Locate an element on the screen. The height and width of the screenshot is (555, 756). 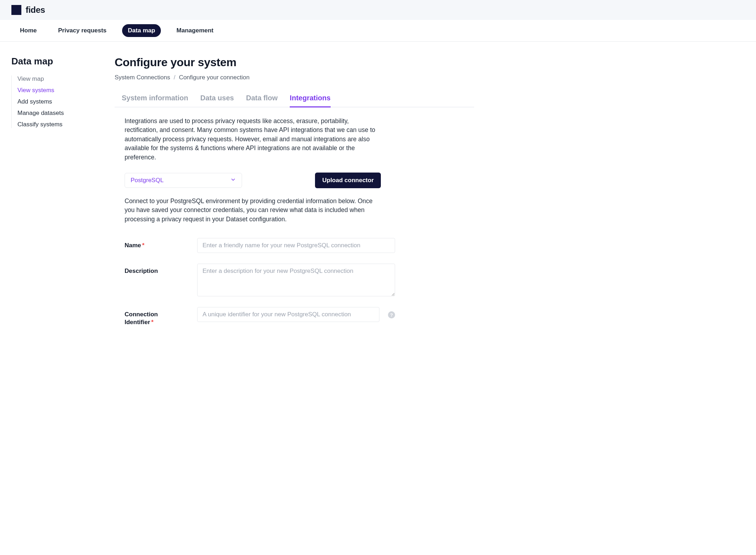
brand-name: fides is located at coordinates (36, 10).